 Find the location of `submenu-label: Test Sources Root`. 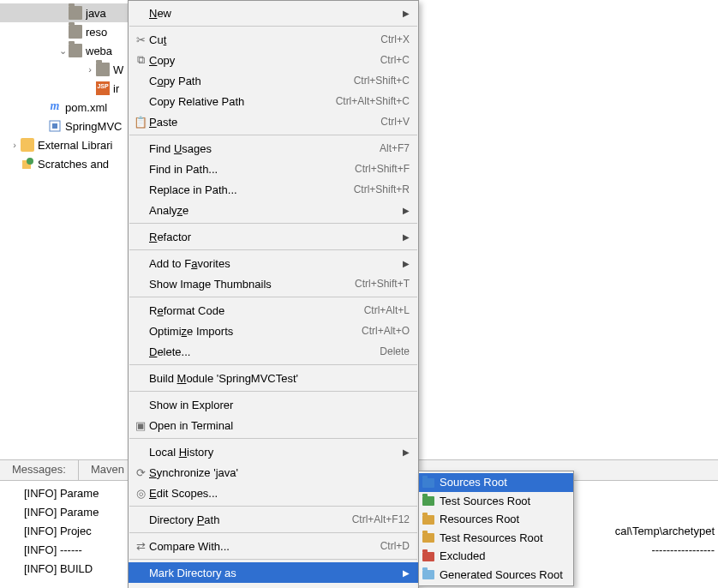

submenu-label: Test Sources Root is located at coordinates (485, 501).